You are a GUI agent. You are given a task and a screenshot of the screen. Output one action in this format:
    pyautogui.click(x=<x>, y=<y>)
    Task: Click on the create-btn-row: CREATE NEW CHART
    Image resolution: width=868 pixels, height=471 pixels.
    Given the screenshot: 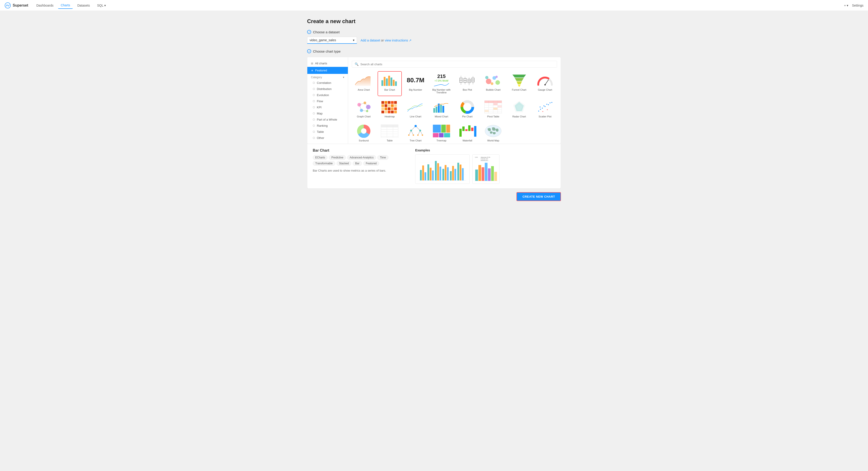 What is the action you would take?
    pyautogui.click(x=434, y=197)
    